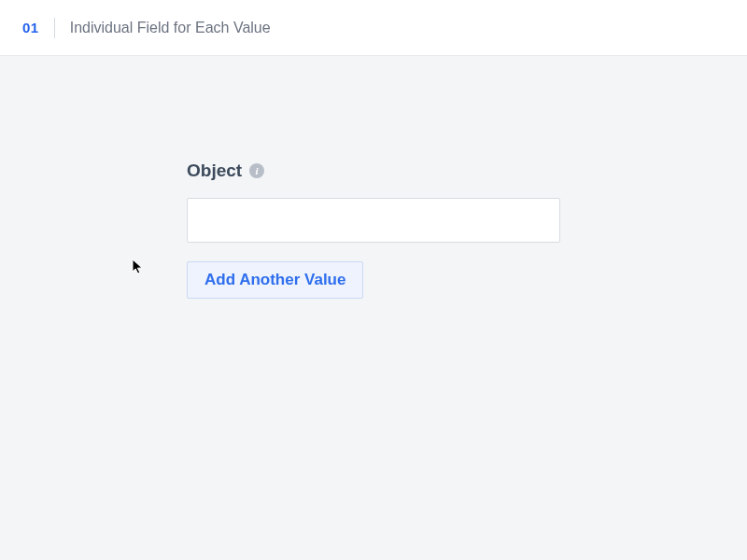 This screenshot has width=747, height=560. What do you see at coordinates (374, 220) in the screenshot?
I see `object-input` at bounding box center [374, 220].